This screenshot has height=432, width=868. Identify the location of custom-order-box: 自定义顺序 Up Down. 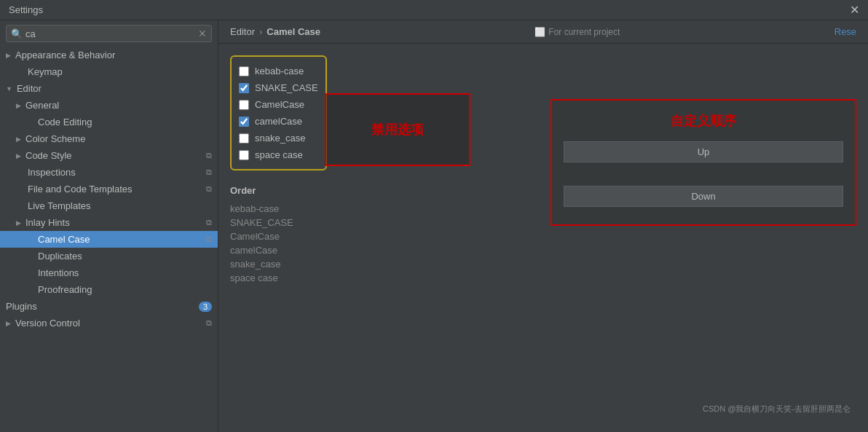
(703, 162).